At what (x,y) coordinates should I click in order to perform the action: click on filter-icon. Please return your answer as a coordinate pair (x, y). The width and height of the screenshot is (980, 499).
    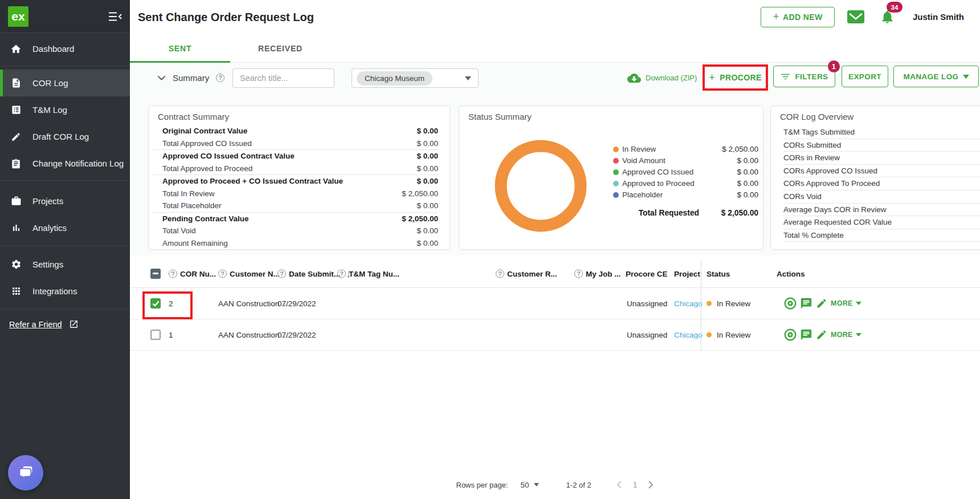
    Looking at the image, I should click on (785, 76).